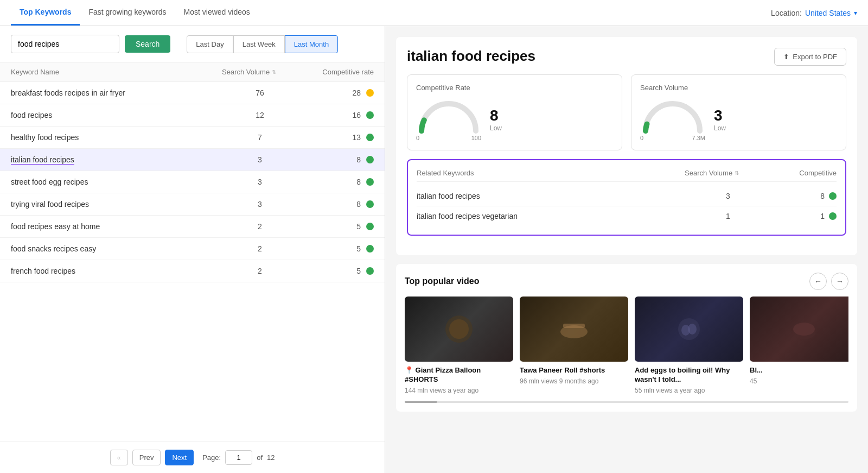 The image size is (868, 473). What do you see at coordinates (739, 112) in the screenshot?
I see `search-volume-card: Search Volume 0 7.3M` at bounding box center [739, 112].